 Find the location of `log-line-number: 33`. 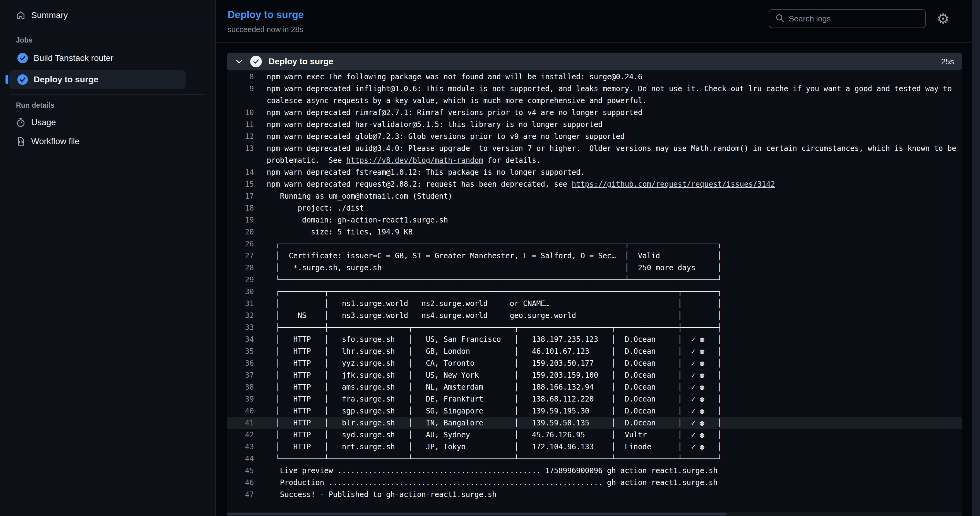

log-line-number: 33 is located at coordinates (240, 327).